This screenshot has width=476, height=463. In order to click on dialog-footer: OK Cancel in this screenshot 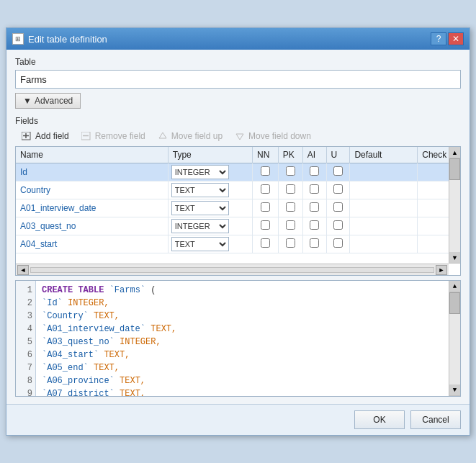, I will do `click(238, 419)`.